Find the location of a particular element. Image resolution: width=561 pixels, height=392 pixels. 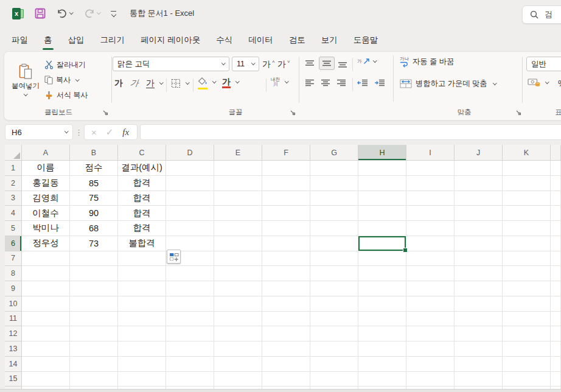

cell-K11 is located at coordinates (527, 319).